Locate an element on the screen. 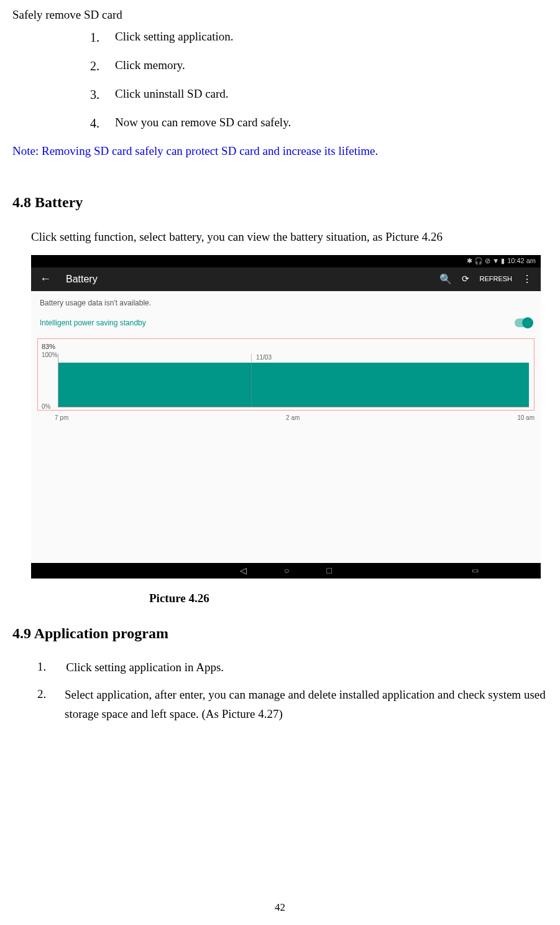  back-icon: ← is located at coordinates (45, 279).